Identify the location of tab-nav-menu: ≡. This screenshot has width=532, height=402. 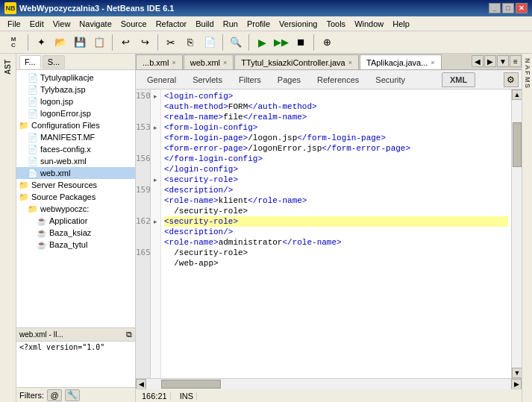
(516, 61).